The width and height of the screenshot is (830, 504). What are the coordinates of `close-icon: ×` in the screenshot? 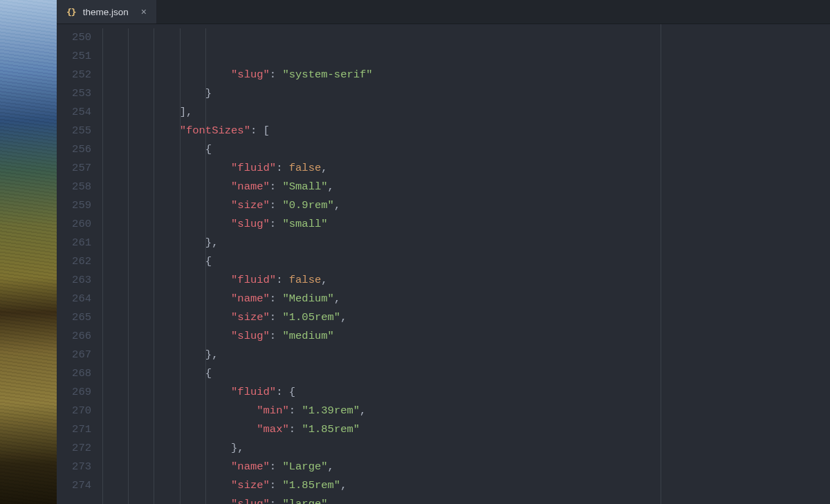 It's located at (144, 12).